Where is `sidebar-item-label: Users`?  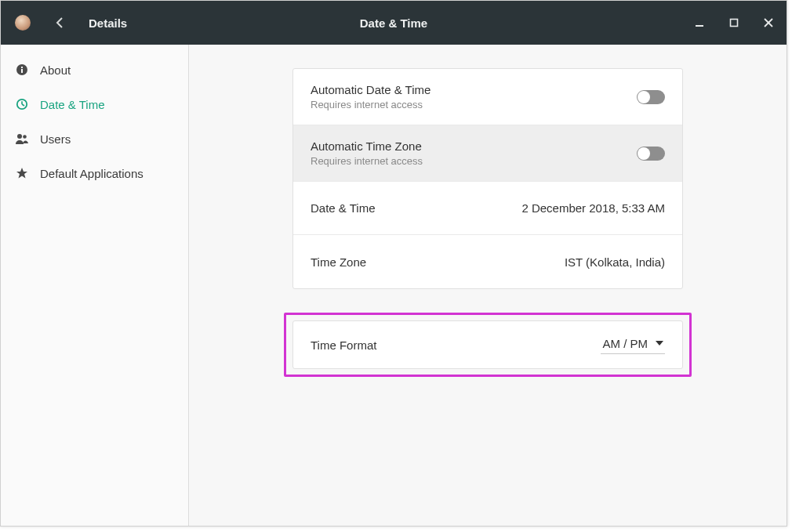
sidebar-item-label: Users is located at coordinates (55, 139).